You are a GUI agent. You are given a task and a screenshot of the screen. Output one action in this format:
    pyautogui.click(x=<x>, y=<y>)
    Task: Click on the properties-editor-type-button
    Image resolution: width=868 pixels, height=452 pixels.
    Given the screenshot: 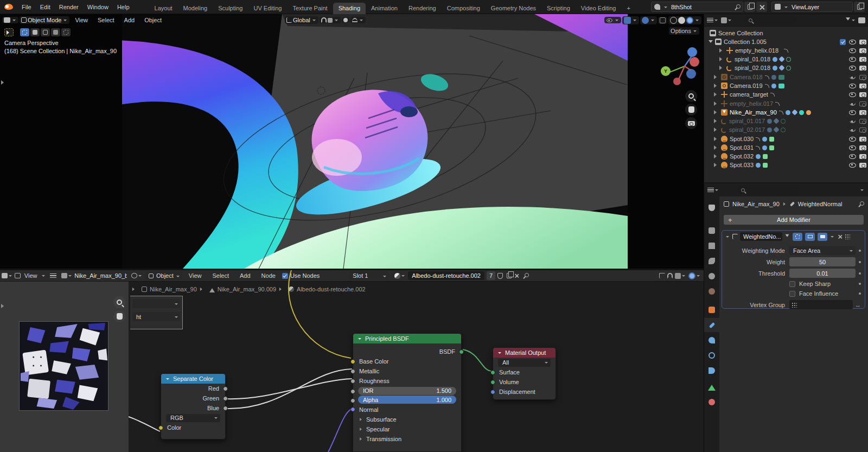 What is the action you would take?
    pyautogui.click(x=713, y=190)
    